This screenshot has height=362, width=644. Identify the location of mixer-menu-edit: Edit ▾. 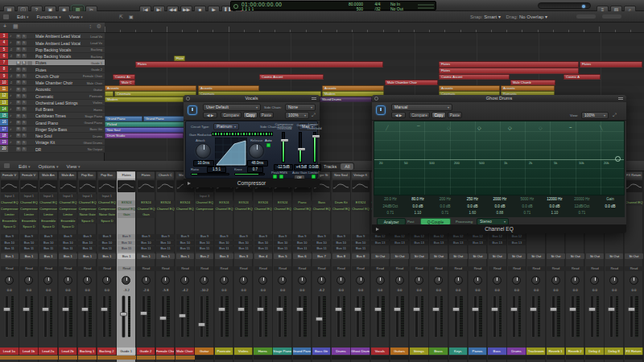
(24, 167).